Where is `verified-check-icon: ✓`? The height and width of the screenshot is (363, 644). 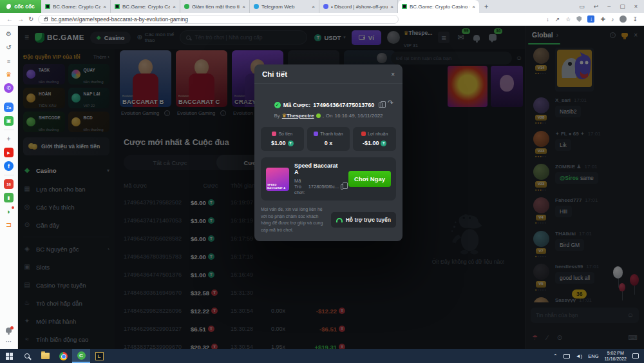
verified-check-icon: ✓ is located at coordinates (278, 105).